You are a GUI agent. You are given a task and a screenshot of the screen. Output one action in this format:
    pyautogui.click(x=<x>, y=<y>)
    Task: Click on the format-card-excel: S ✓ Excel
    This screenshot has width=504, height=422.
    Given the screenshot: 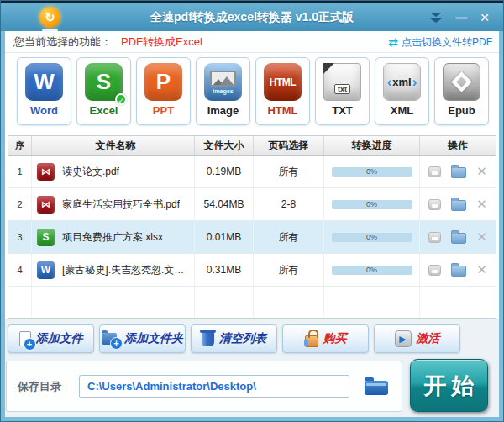 What is the action you would take?
    pyautogui.click(x=104, y=91)
    